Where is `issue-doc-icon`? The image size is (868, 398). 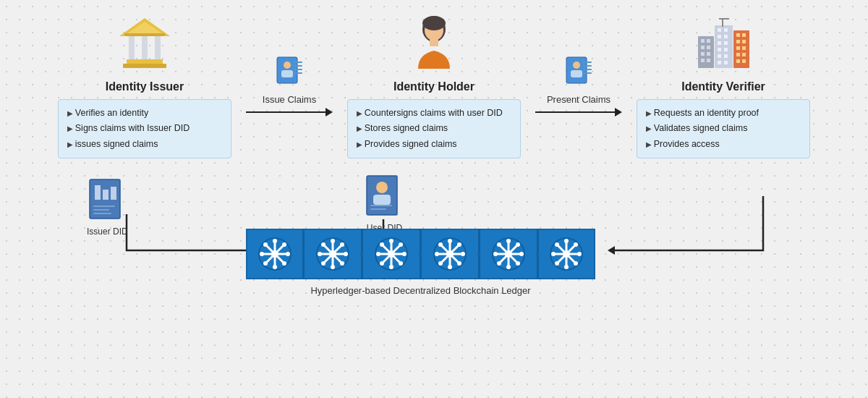
issue-doc-icon is located at coordinates (289, 74).